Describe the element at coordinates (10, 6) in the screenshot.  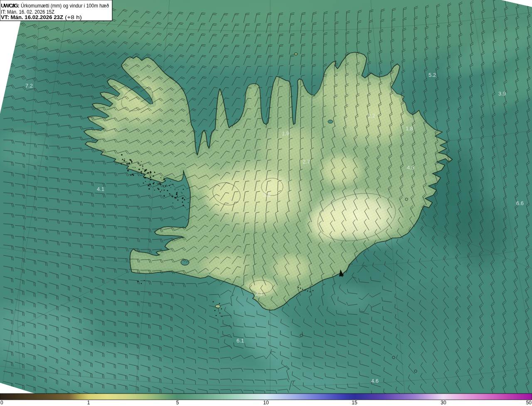
I see `svg-text: UWC/IG:` at that location.